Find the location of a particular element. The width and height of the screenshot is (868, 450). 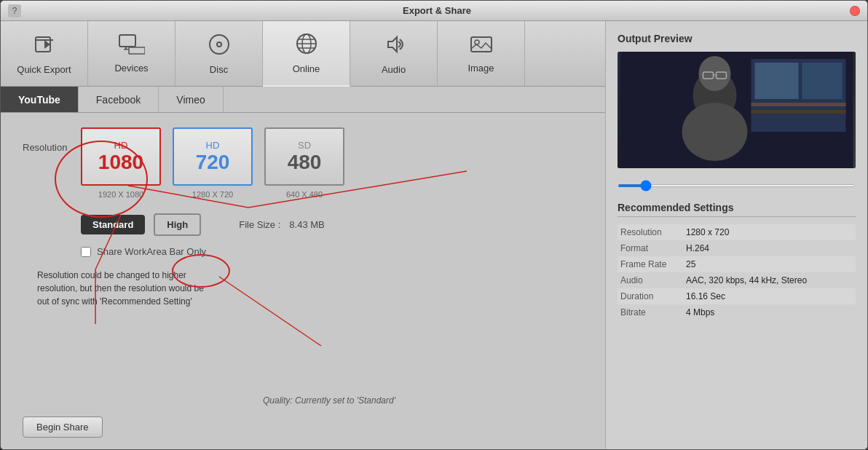

top-tab-bar: Quick Export Devices is located at coordinates (303, 54).